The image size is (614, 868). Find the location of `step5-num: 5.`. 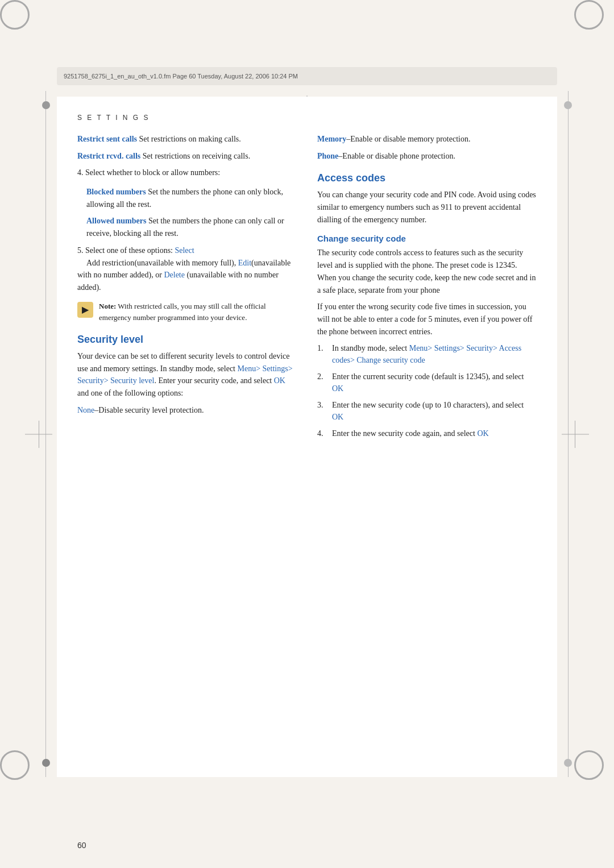

step5-num: 5. is located at coordinates (81, 250).